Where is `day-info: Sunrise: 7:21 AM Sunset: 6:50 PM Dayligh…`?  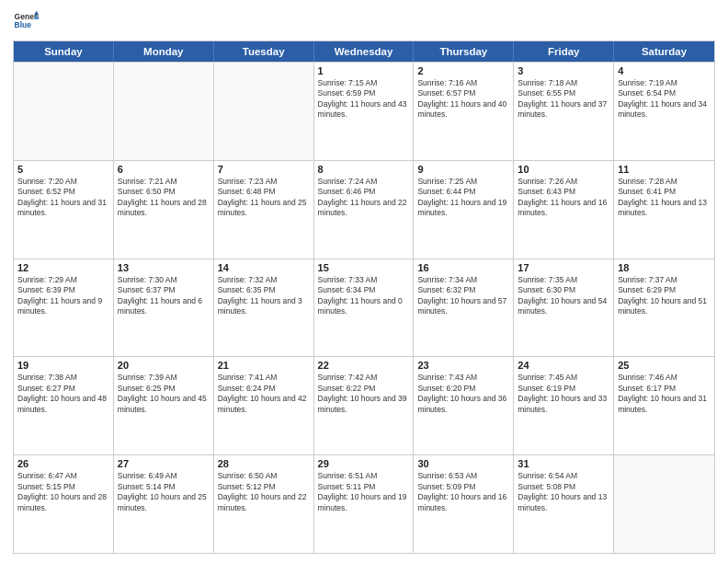 day-info: Sunrise: 7:21 AM Sunset: 6:50 PM Dayligh… is located at coordinates (164, 198).